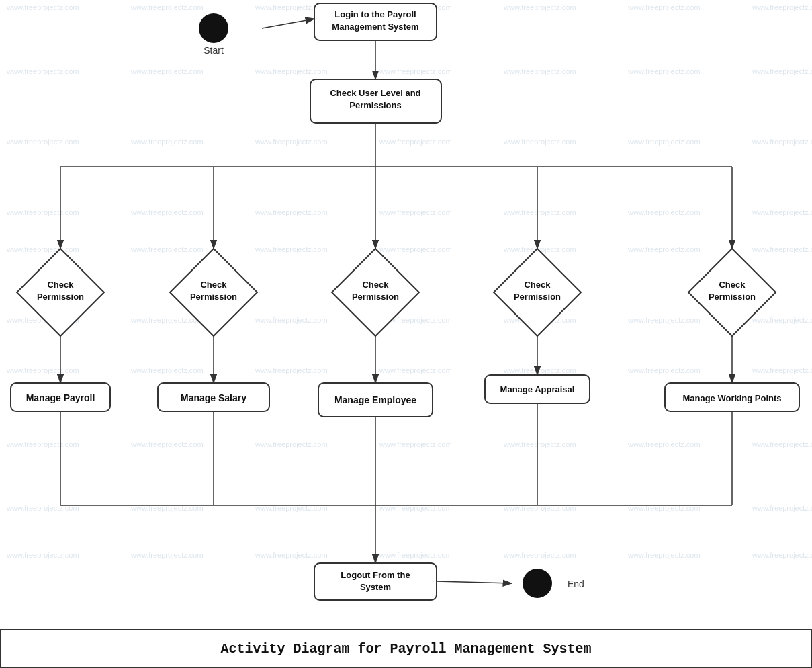 The image size is (812, 668). Describe the element at coordinates (214, 398) in the screenshot. I see `svg-text: Manage Salary` at that location.